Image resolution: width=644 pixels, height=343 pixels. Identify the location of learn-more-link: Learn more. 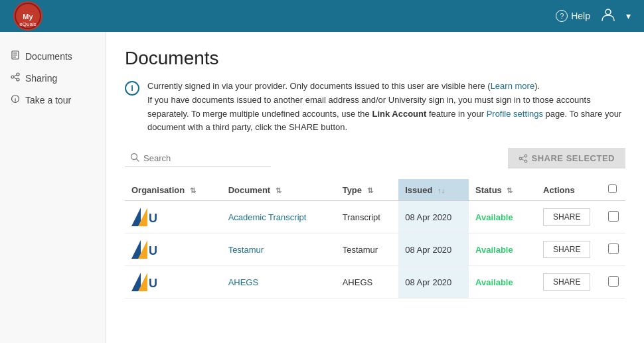
(513, 86).